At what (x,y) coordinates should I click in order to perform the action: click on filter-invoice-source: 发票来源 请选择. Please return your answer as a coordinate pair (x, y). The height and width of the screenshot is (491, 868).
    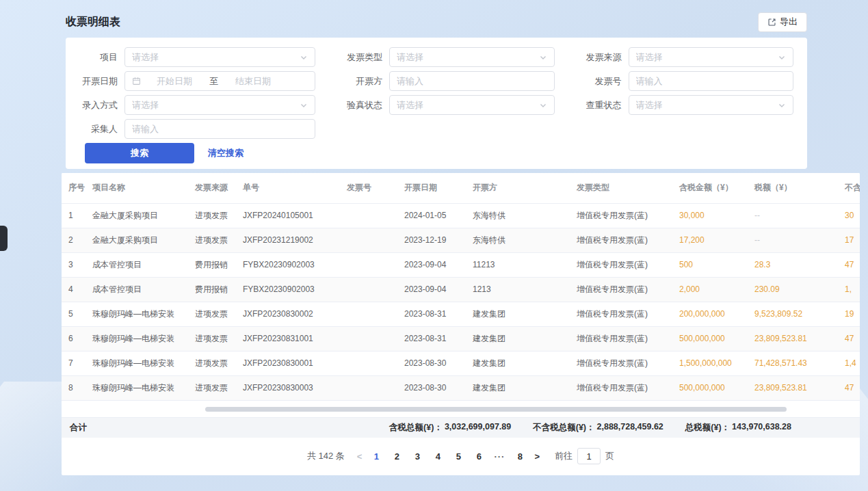
    Looking at the image, I should click on (687, 57).